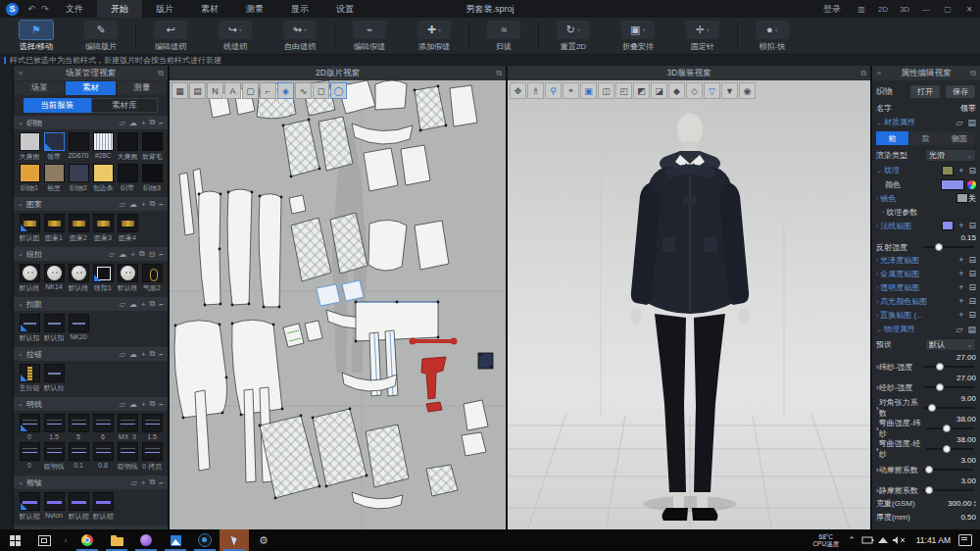 The height and width of the screenshot is (551, 980). I want to click on menu-显示: 显示, so click(300, 9).